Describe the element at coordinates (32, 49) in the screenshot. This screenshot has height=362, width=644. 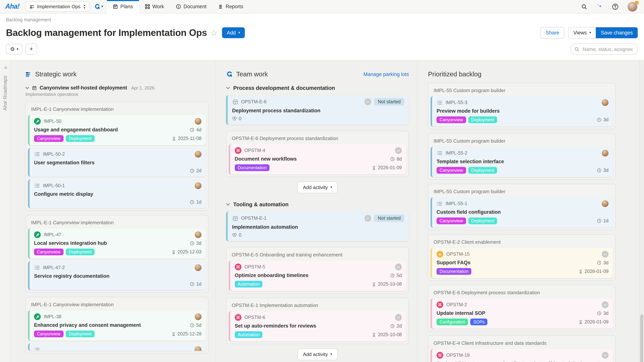
I see `add-panel-button: +` at that location.